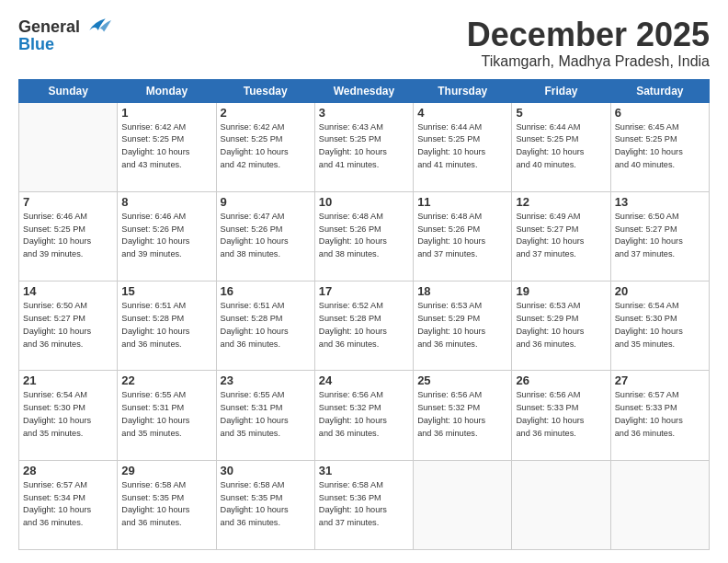  Describe the element at coordinates (364, 236) in the screenshot. I see `calendar-cell: 10Sunrise: 6:48 AMSunset: 5:26 PMDayligh…` at that location.